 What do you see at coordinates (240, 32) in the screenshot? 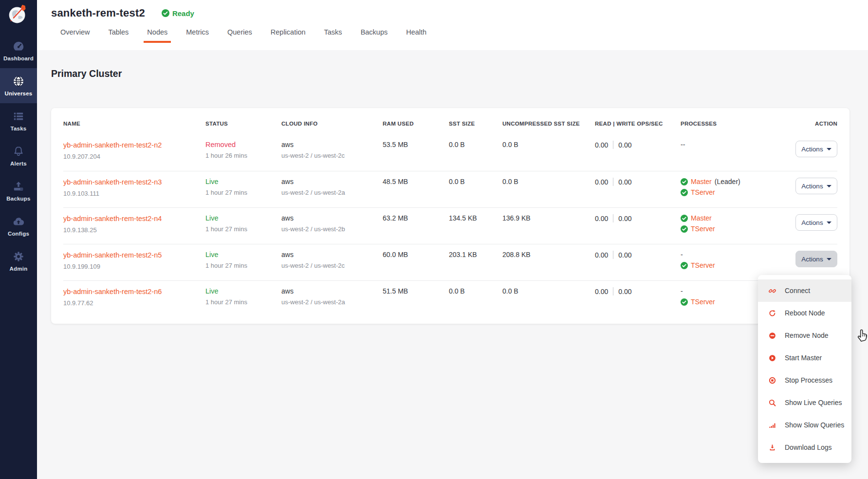
I see `tab-queries: Queries` at bounding box center [240, 32].